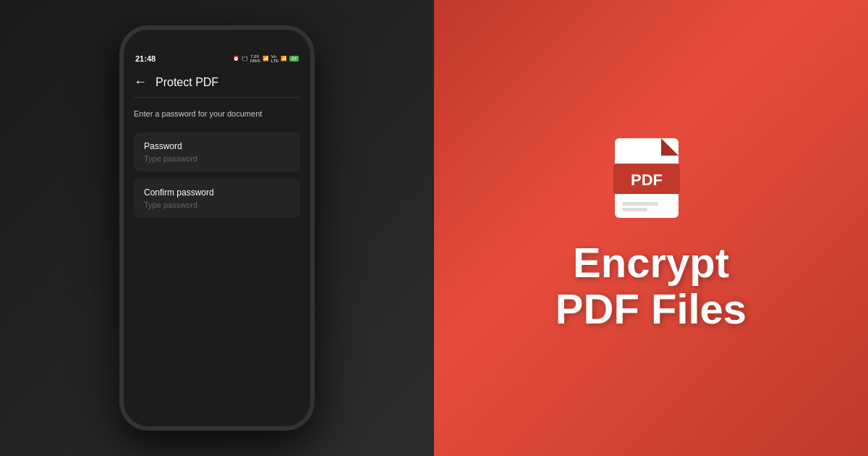 The width and height of the screenshot is (868, 456). I want to click on confirm-password-field-section: Confirm password Type password, so click(217, 198).